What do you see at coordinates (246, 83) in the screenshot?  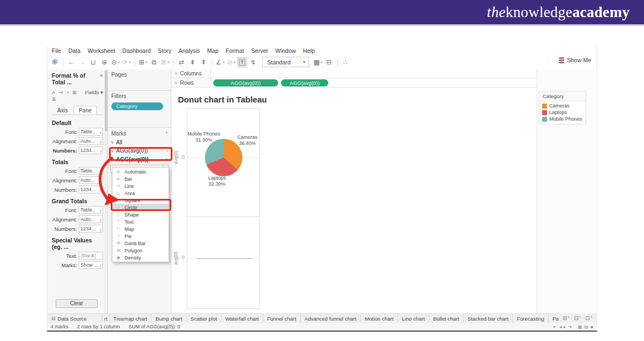 I see `rows-pill: AGG(avg(0))` at bounding box center [246, 83].